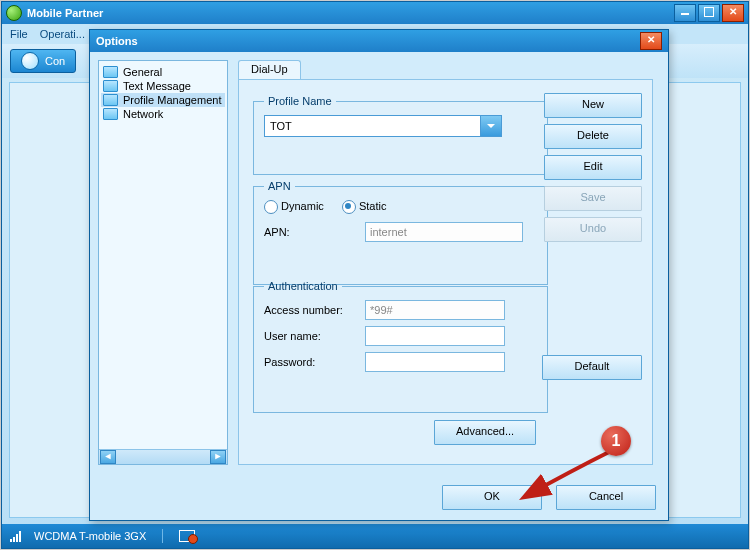 The height and width of the screenshot is (550, 750). I want to click on scroll-right-icon: ►, so click(218, 457).